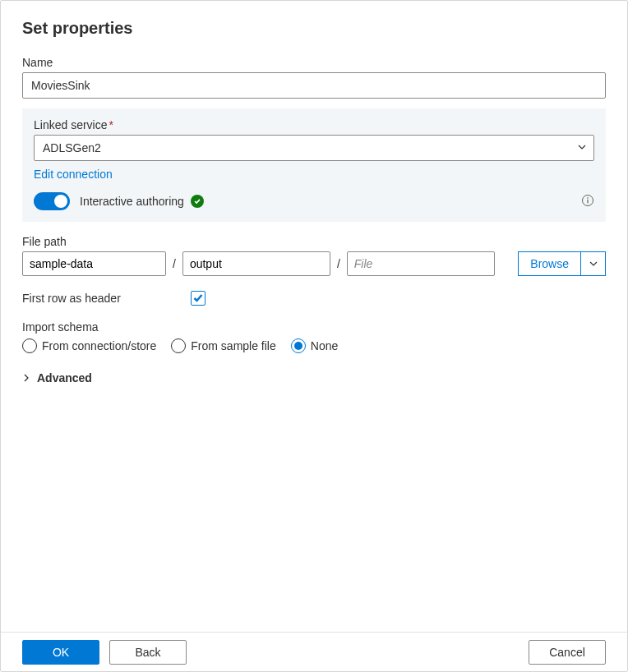  Describe the element at coordinates (198, 298) in the screenshot. I see `first-row-header-checkbox` at that location.